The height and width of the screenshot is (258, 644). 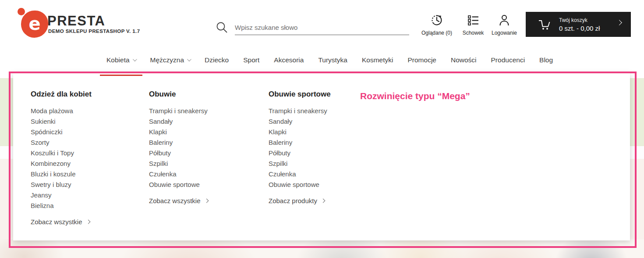 What do you see at coordinates (315, 165) in the screenshot?
I see `mega-column-obuwie-sportowe: Obuwie sportowe Trampki i sneakersy Sand…` at bounding box center [315, 165].